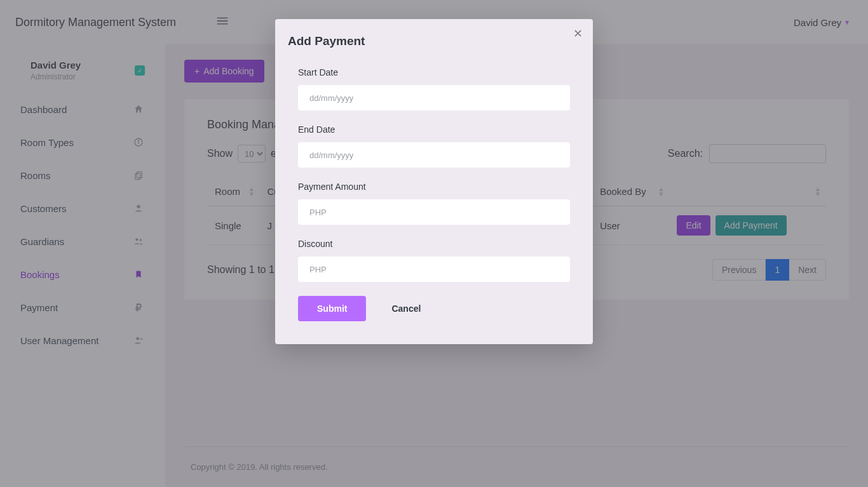 The image size is (868, 487). Describe the element at coordinates (332, 309) in the screenshot. I see `submit-button: Submit` at that location.